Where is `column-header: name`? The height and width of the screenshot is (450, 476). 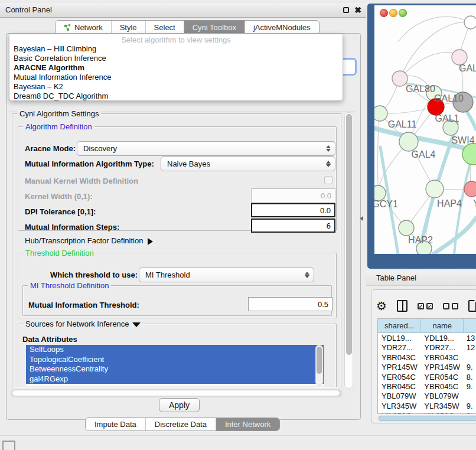
column-header: name is located at coordinates (442, 326).